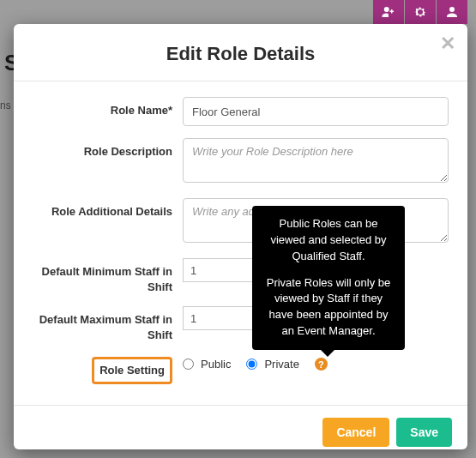 This screenshot has height=458, width=476. I want to click on tooltip-line-2: Private Roles will only be viewed by Sta…, so click(328, 307).